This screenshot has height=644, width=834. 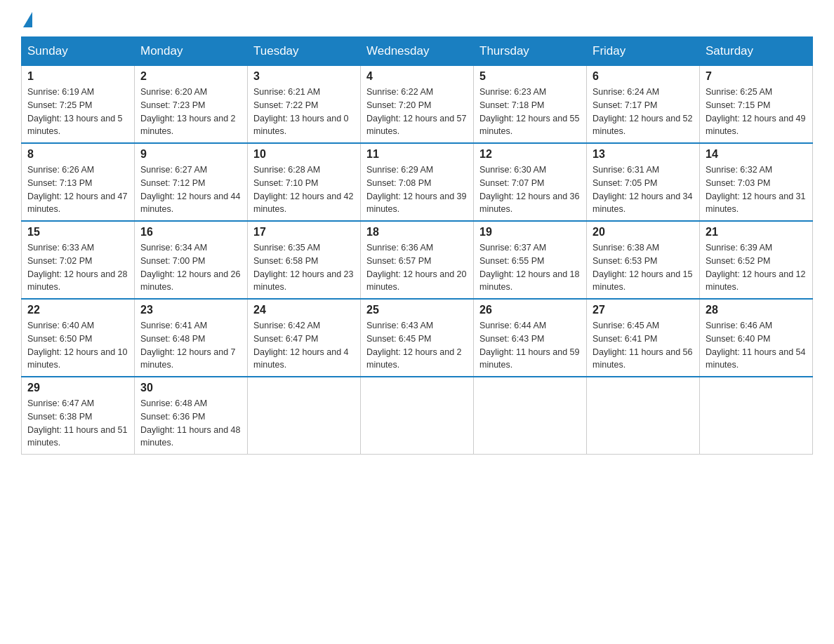 What do you see at coordinates (78, 310) in the screenshot?
I see `day-number: 22` at bounding box center [78, 310].